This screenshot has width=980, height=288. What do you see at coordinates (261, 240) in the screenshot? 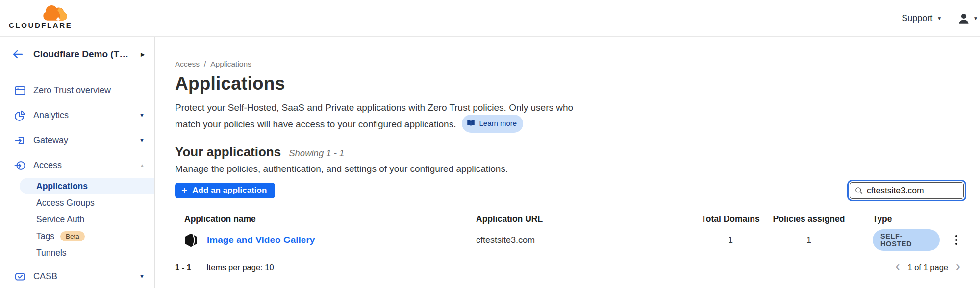
I see `application-name-link: Image and Video Gallery` at bounding box center [261, 240].